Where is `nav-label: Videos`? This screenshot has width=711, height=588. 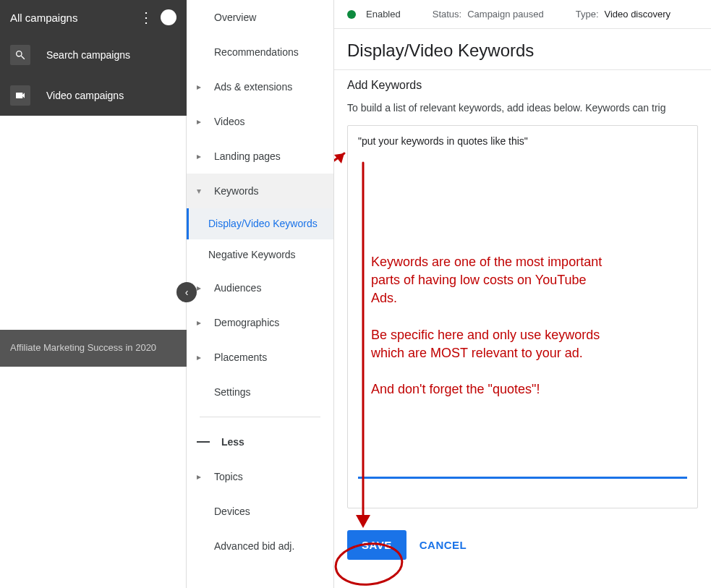
nav-label: Videos is located at coordinates (230, 122).